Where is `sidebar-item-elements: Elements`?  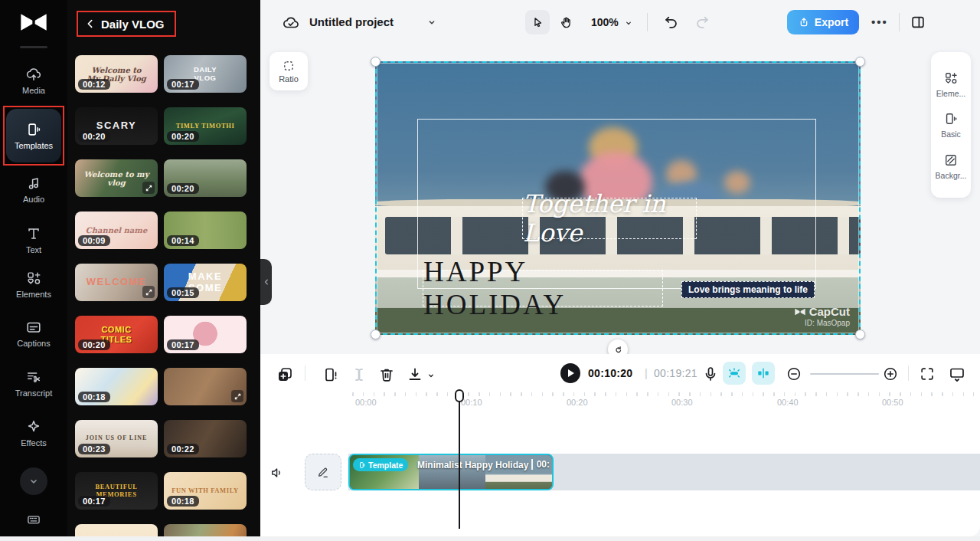 sidebar-item-elements: Elements is located at coordinates (34, 284).